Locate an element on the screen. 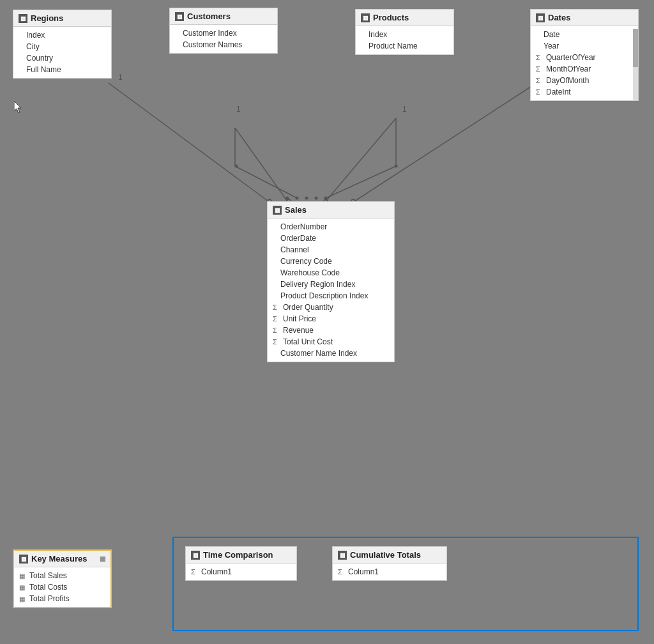  time-comparison-body: Σ Column1 is located at coordinates (241, 572).